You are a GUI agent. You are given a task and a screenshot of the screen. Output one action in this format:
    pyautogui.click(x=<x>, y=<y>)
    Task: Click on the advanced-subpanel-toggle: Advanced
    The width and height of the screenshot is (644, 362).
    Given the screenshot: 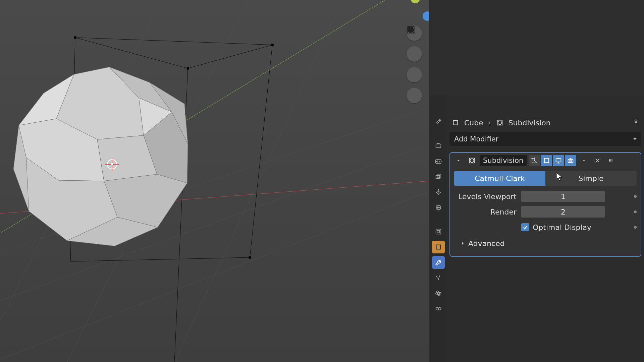 What is the action you would take?
    pyautogui.click(x=545, y=243)
    